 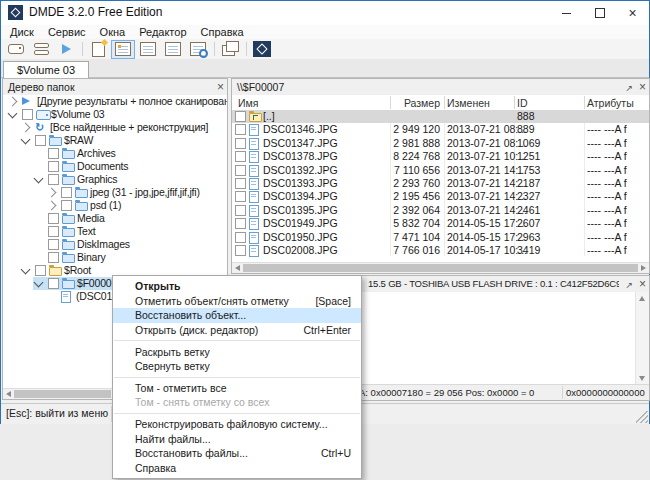 I want to click on continue-opening-icon, so click(x=66, y=50).